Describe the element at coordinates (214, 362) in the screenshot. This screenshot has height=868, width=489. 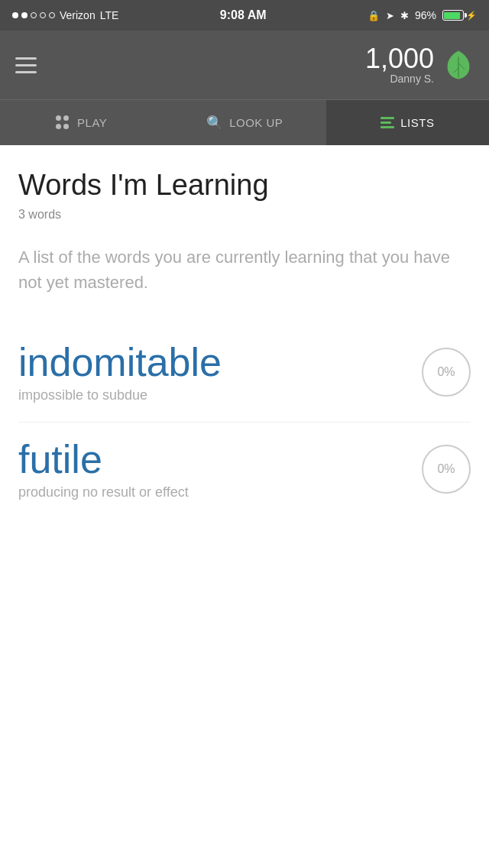
I see `word-text-1: indomitable` at that location.